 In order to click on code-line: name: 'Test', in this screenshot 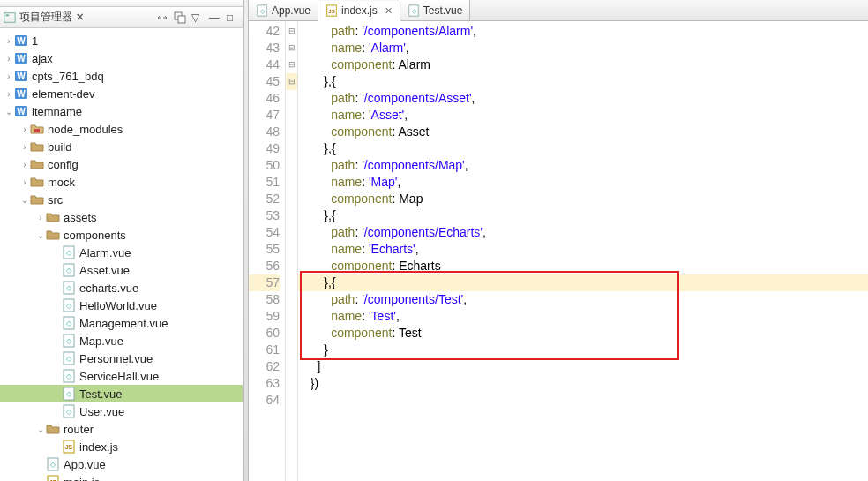, I will do `click(583, 316)`.